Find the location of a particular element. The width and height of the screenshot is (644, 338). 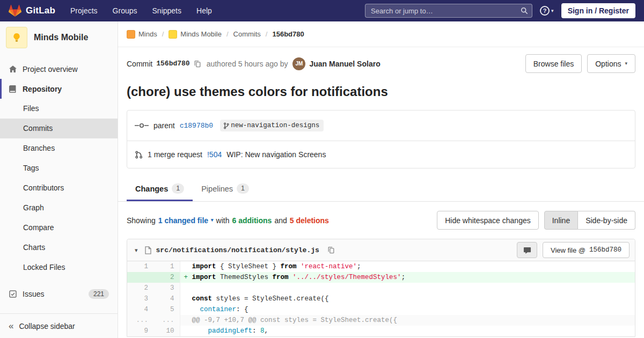

minds-mobile-avatar is located at coordinates (173, 34).